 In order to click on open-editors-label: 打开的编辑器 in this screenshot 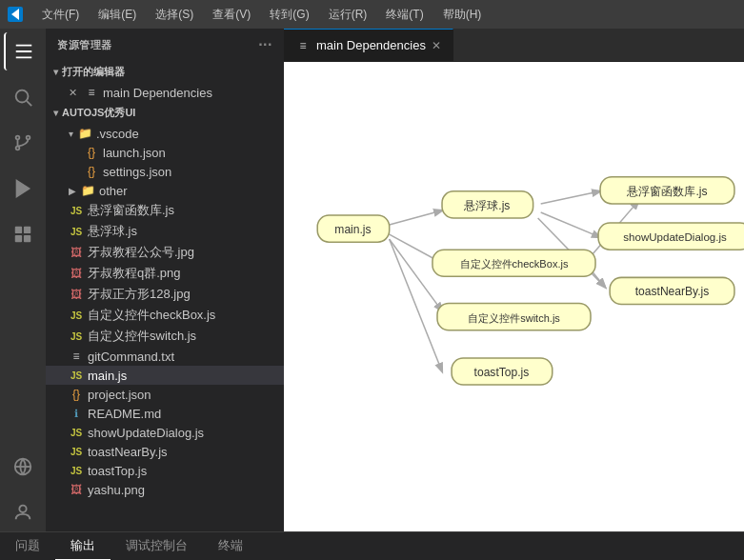, I will do `click(93, 72)`.